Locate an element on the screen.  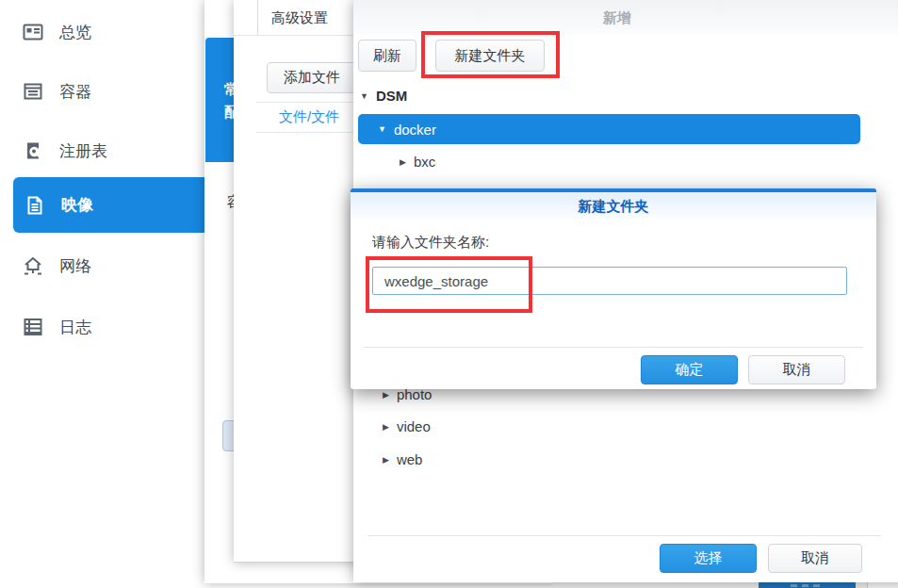
ok-button: 确定 is located at coordinates (690, 369).